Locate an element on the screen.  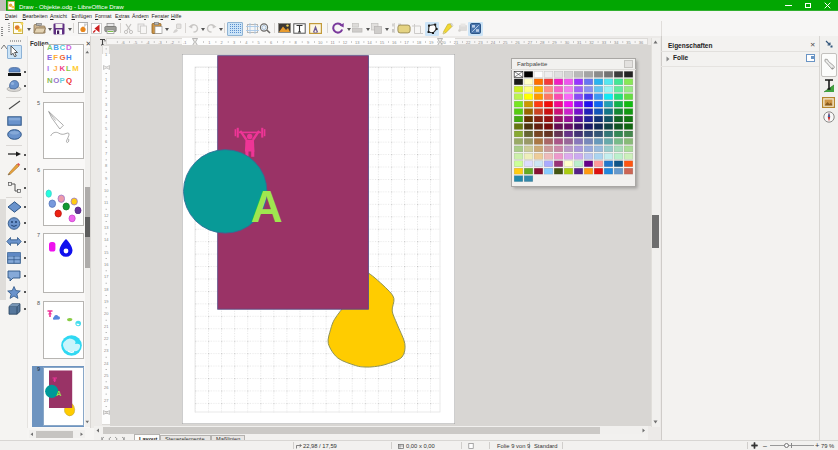
svg-text: 30 is located at coordinates (568, 42).